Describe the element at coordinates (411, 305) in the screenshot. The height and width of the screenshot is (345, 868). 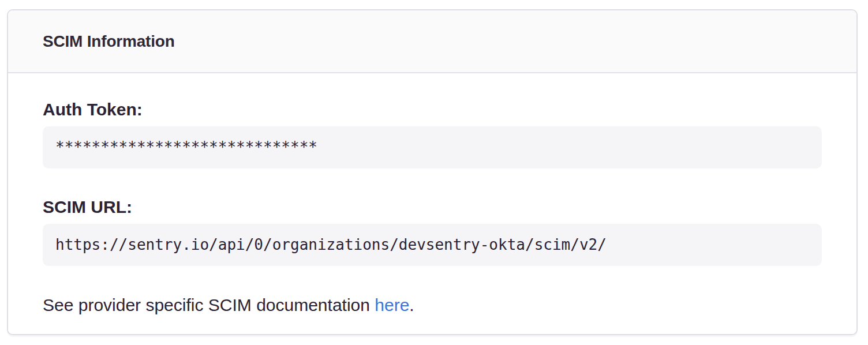
I see `documentation-note-period: .` at that location.